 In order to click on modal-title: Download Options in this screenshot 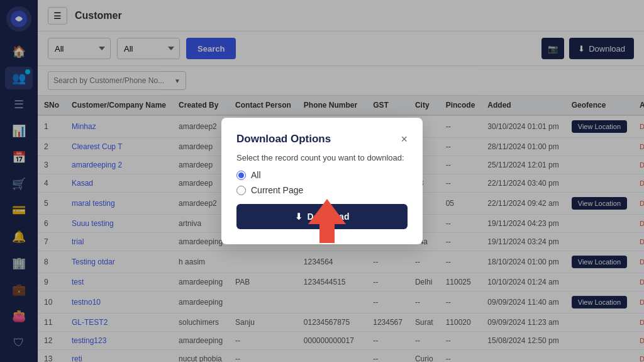, I will do `click(284, 139)`.